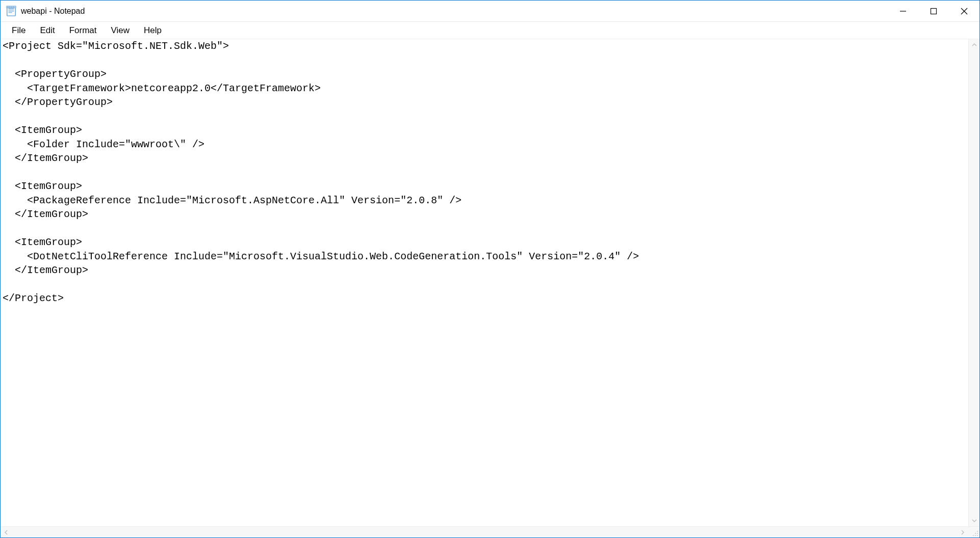 This screenshot has width=980, height=538. What do you see at coordinates (83, 31) in the screenshot?
I see `menu-format: Format` at bounding box center [83, 31].